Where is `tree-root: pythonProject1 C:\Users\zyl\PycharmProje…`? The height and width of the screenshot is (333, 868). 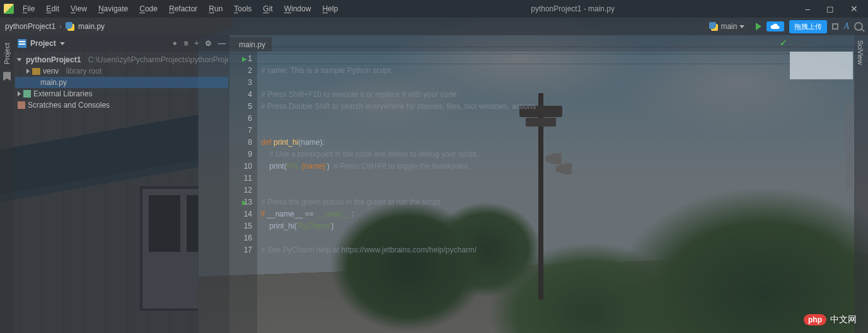
tree-root: pythonProject1 C:\Users\zyl\PycharmProje… is located at coordinates (122, 60).